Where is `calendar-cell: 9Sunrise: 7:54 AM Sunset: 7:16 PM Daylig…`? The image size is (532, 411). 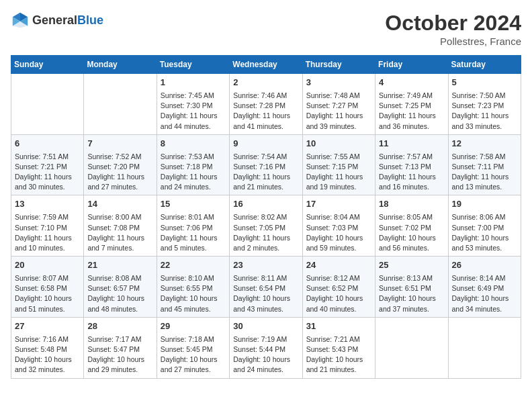
calendar-cell: 9Sunrise: 7:54 AM Sunset: 7:16 PM Daylig… is located at coordinates (266, 165).